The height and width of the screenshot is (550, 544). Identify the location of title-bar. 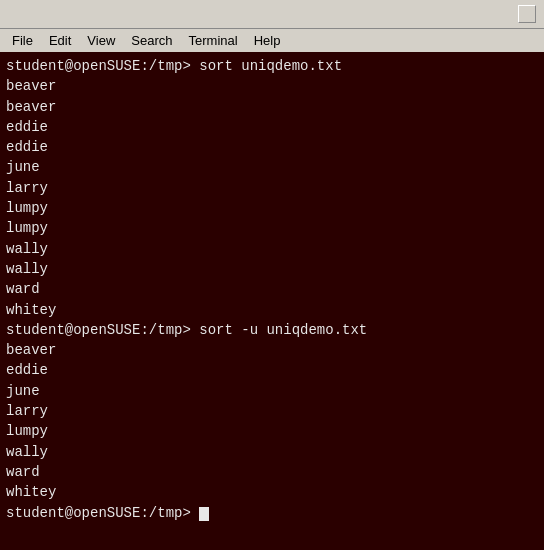
(272, 14).